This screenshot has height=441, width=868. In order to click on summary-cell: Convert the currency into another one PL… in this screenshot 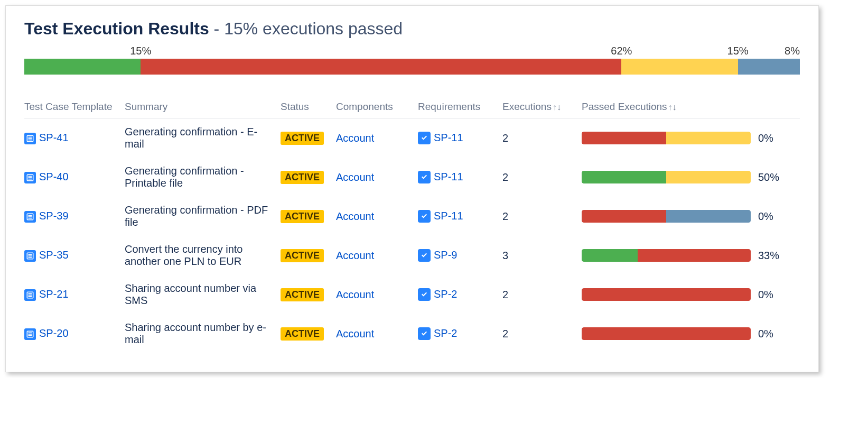, I will do `click(203, 255)`.